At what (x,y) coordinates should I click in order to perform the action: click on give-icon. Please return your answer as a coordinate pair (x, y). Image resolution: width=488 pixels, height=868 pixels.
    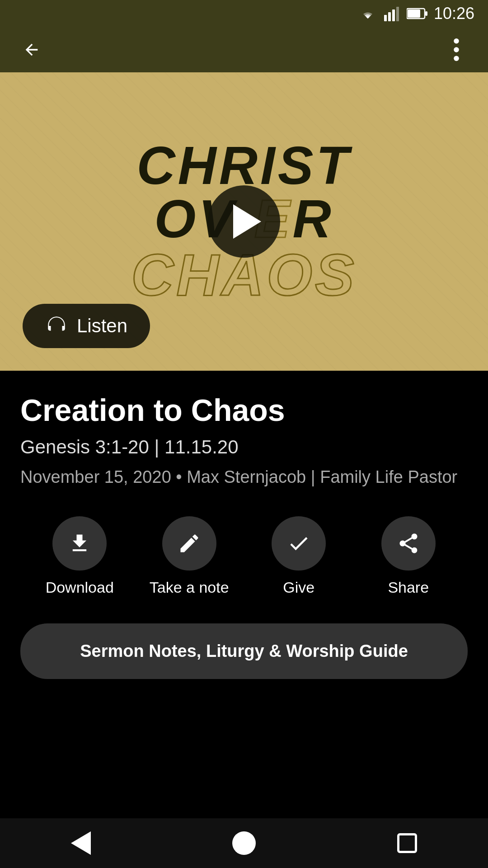
    Looking at the image, I should click on (299, 543).